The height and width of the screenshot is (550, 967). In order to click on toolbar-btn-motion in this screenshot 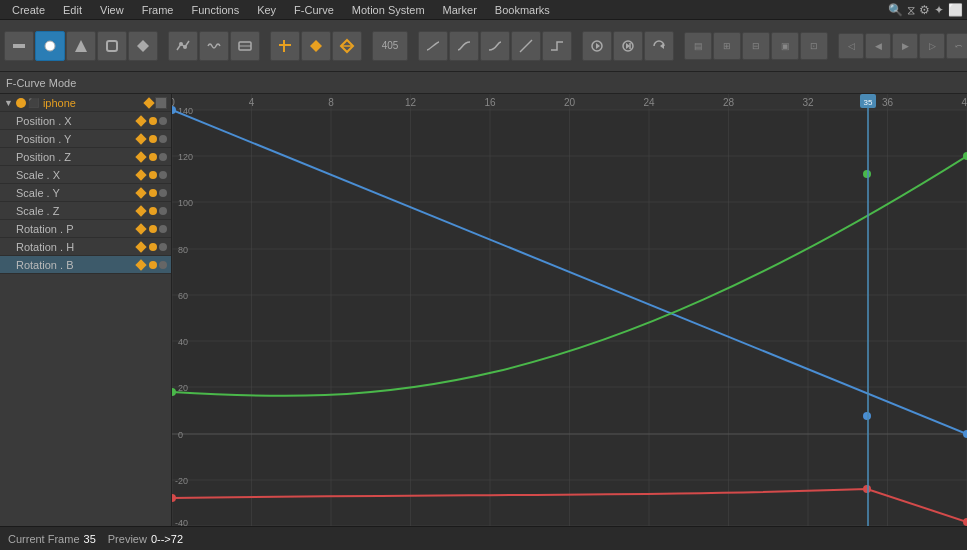, I will do `click(183, 46)`.